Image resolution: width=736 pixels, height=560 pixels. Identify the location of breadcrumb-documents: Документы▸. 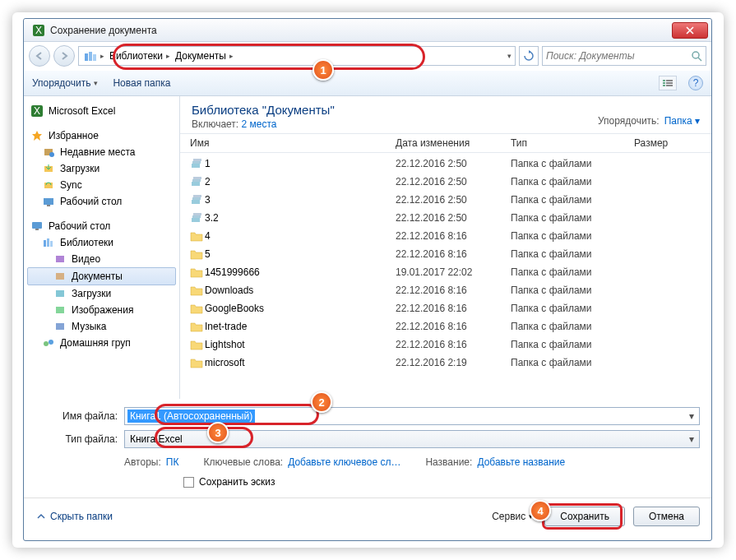
(204, 56).